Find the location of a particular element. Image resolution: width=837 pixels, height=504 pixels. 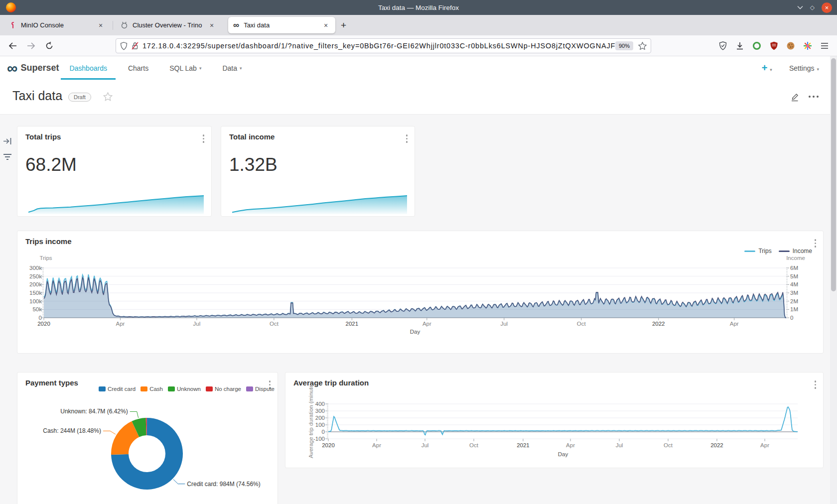

svg-text: 1M is located at coordinates (794, 309).